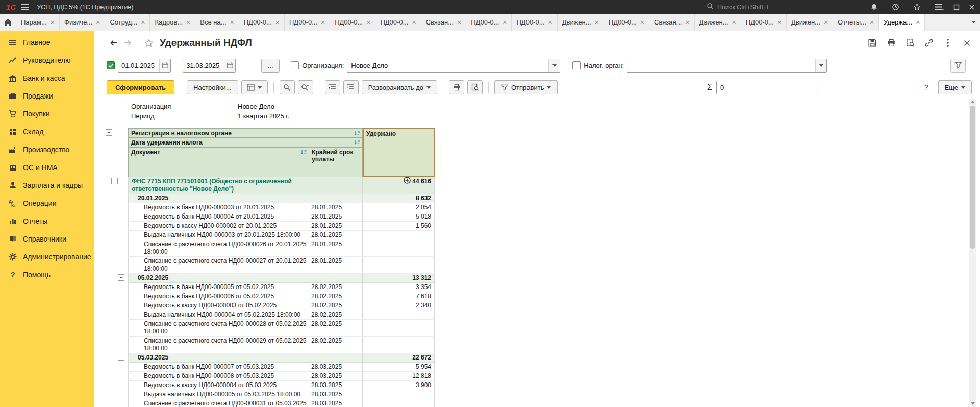 The width and height of the screenshot is (980, 407). Describe the element at coordinates (727, 65) in the screenshot. I see `tax-office-combo` at that location.